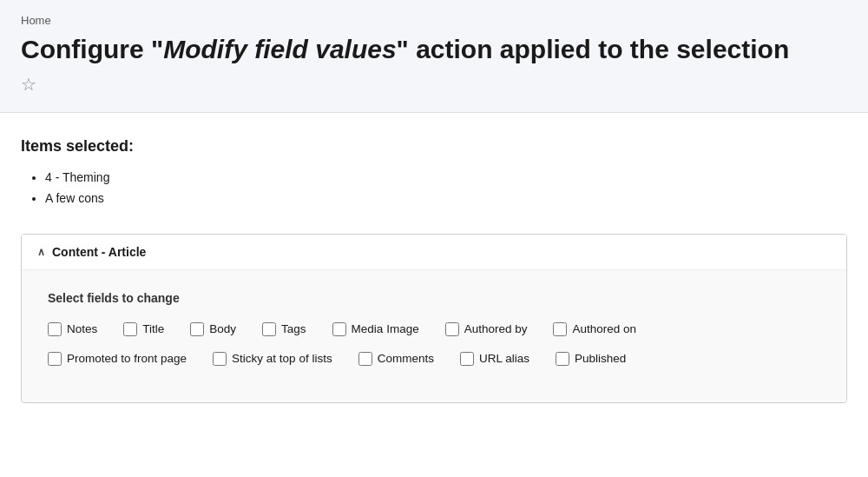 This screenshot has height=477, width=868. I want to click on field-body: Body, so click(214, 329).